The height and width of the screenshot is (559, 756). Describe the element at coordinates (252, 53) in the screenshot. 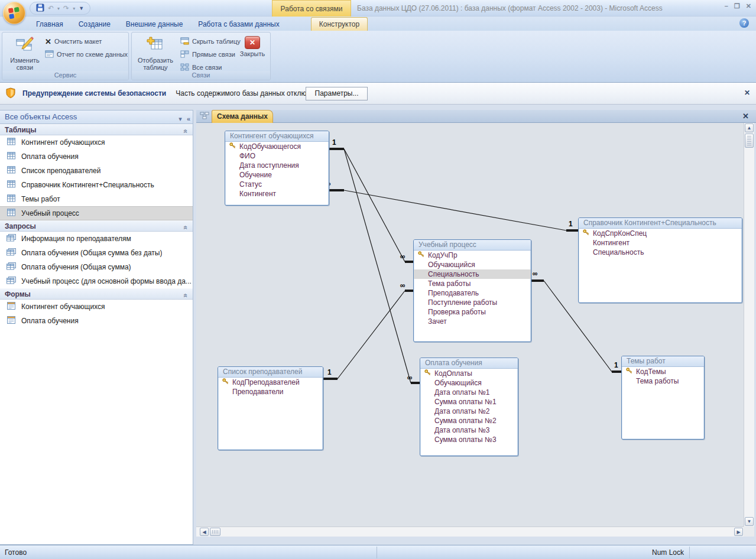

I see `close-relationships-button: ✕ Закрыть` at that location.